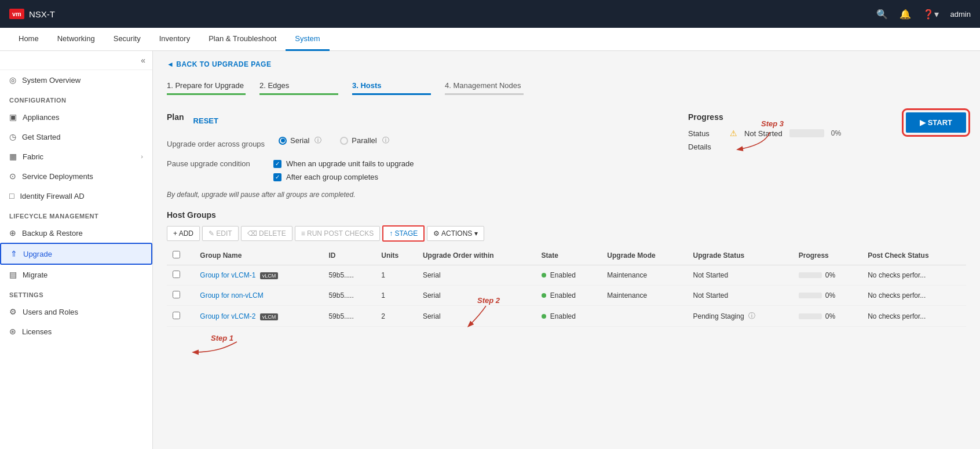 The width and height of the screenshot is (980, 449). I want to click on serial-radio: Serial ⓘ, so click(300, 140).